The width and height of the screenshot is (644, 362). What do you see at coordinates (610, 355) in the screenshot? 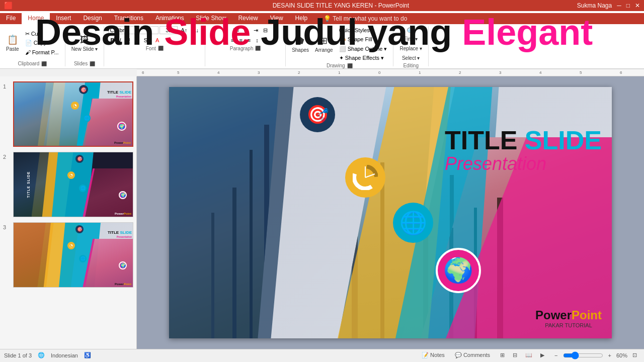
I see `zoom-in-button: +` at bounding box center [610, 355].